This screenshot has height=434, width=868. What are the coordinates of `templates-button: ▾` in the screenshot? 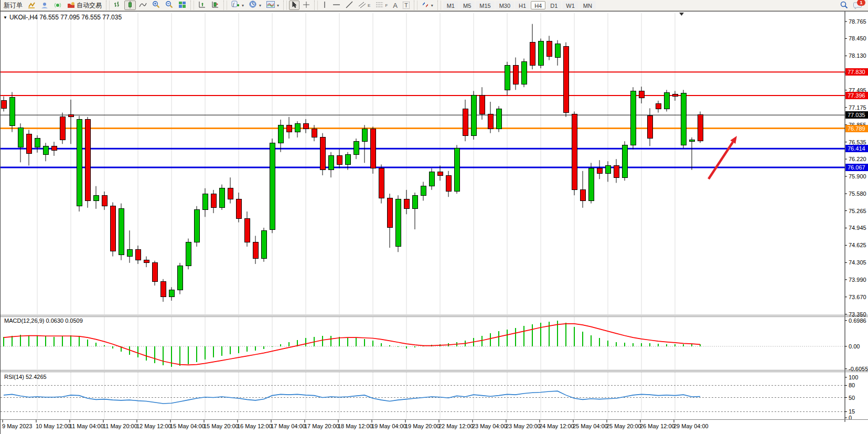 It's located at (273, 5).